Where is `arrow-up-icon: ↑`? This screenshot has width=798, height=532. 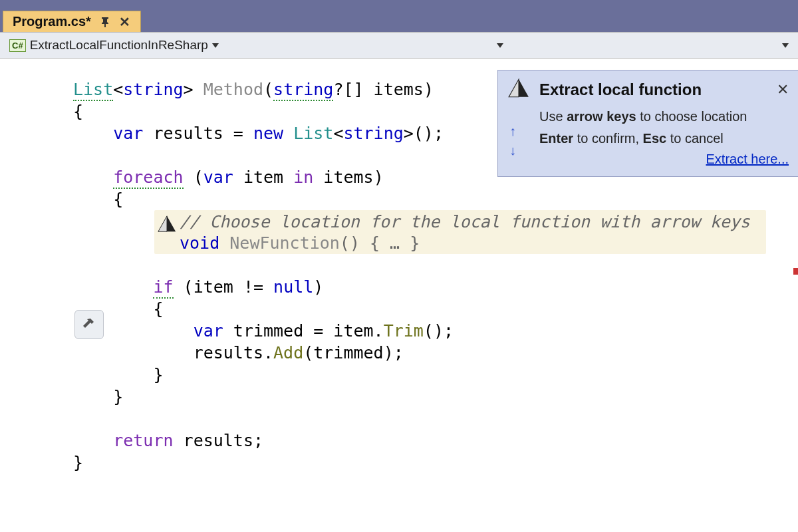
arrow-up-icon: ↑ is located at coordinates (513, 132).